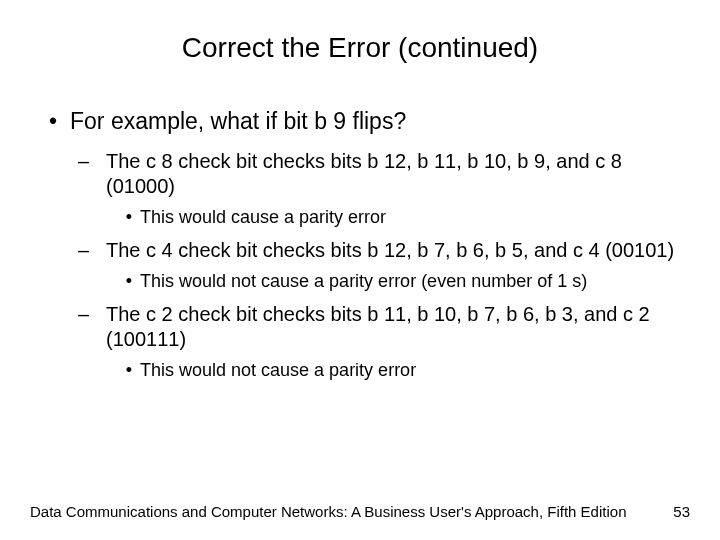 This screenshot has height=540, width=720. What do you see at coordinates (398, 327) in the screenshot?
I see `bullet-text: The c 2 check bit checks bits b 11, b 10…` at bounding box center [398, 327].